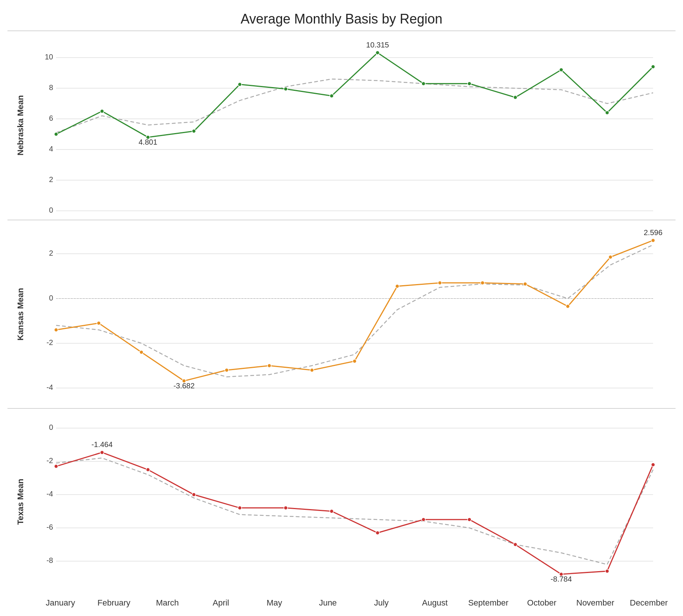  What do you see at coordinates (21, 314) in the screenshot?
I see `y-label-kansas: Kansas Mean` at bounding box center [21, 314].